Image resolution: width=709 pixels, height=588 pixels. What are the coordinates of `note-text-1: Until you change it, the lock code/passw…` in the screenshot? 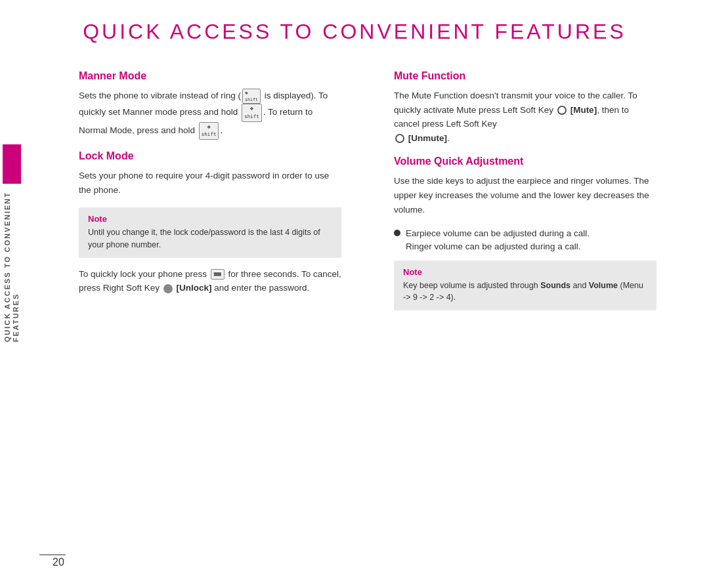 It's located at (210, 239).